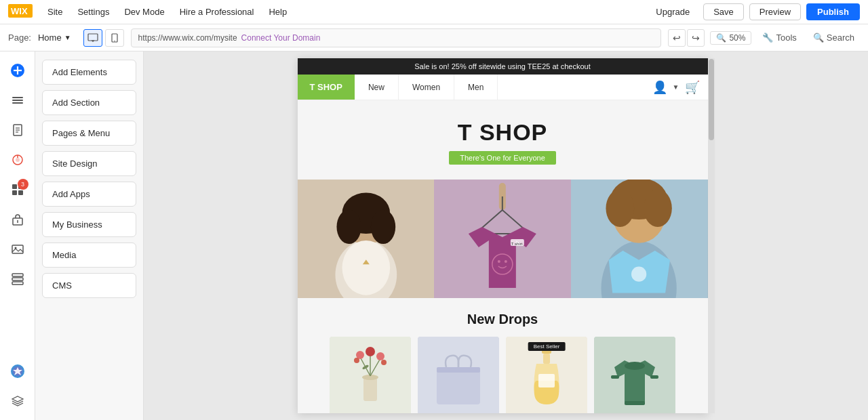 This screenshot has width=868, height=420. What do you see at coordinates (94, 12) in the screenshot?
I see `nav-settings: Settings` at bounding box center [94, 12].